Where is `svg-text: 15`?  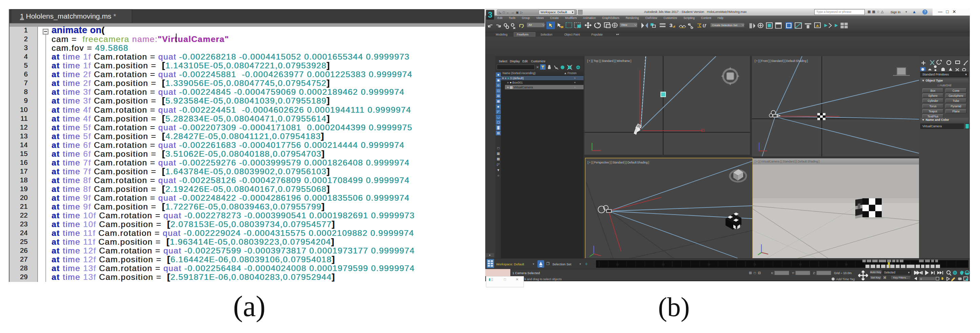
svg-text: 15 is located at coordinates (663, 265).